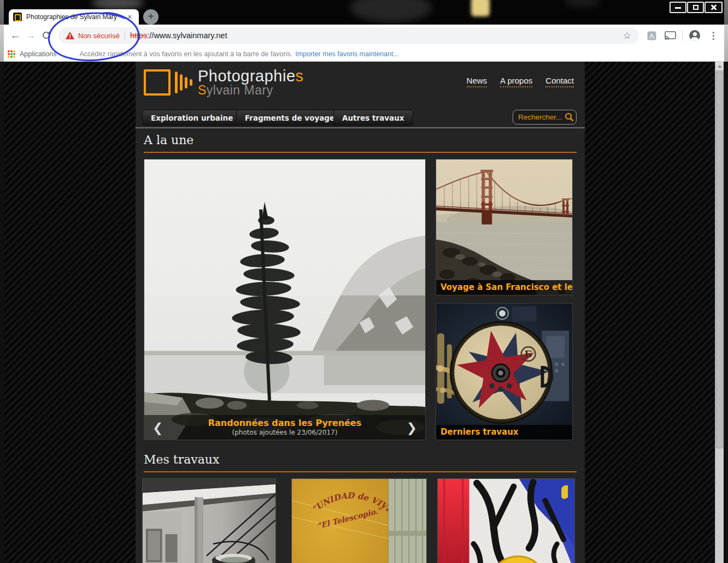 The width and height of the screenshot is (728, 563). What do you see at coordinates (560, 82) in the screenshot?
I see `nav-link-contact: Contact` at bounding box center [560, 82].